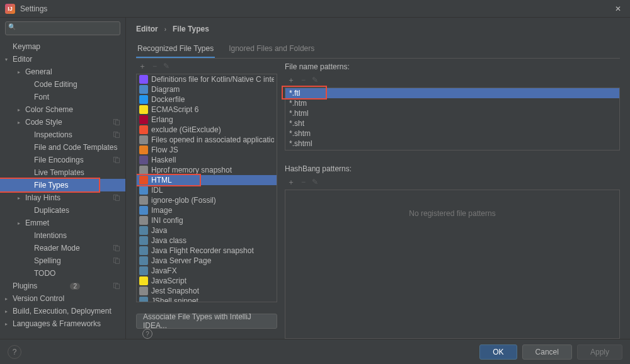  I want to click on sidebar-item-inspections: Inspections, so click(63, 135).